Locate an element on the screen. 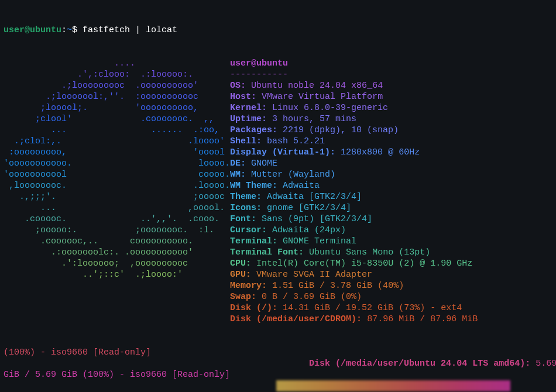 This screenshot has width=556, height=392. info-header: user@ubuntu is located at coordinates (259, 63).